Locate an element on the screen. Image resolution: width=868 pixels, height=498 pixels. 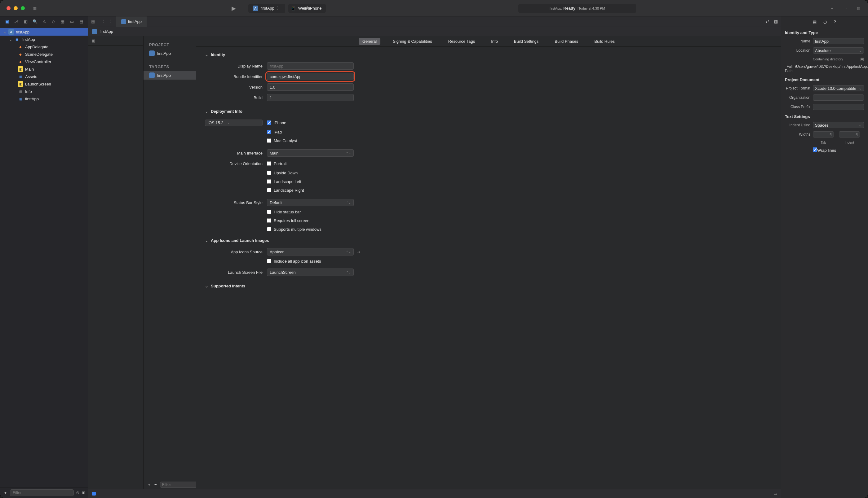
folder-row: ⌄ ▣ firstApp is located at coordinates (44, 39).